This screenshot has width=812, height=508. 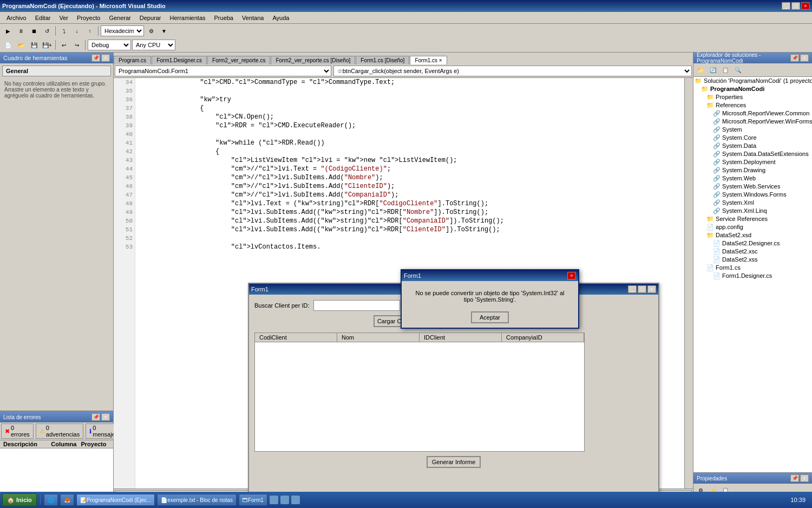 I want to click on form1-min: _, so click(x=632, y=289).